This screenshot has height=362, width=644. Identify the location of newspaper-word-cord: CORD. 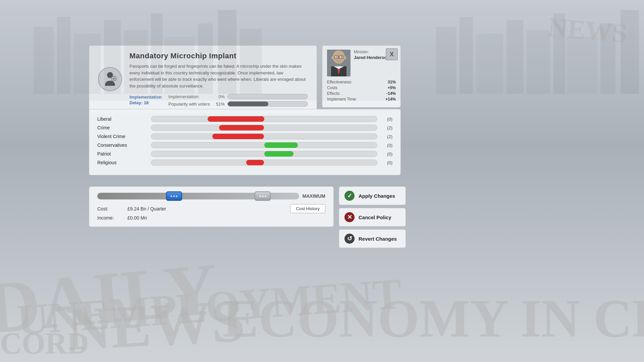
(44, 344).